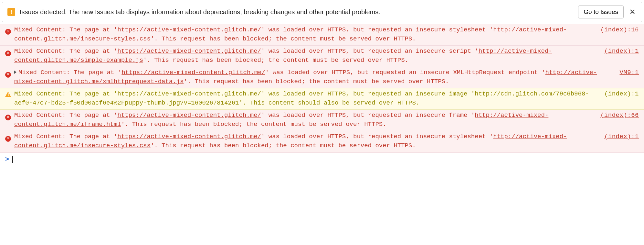 The width and height of the screenshot is (644, 245). What do you see at coordinates (322, 99) in the screenshot?
I see `console-row: Mixed Content: The page at 'https://acti…` at bounding box center [322, 99].